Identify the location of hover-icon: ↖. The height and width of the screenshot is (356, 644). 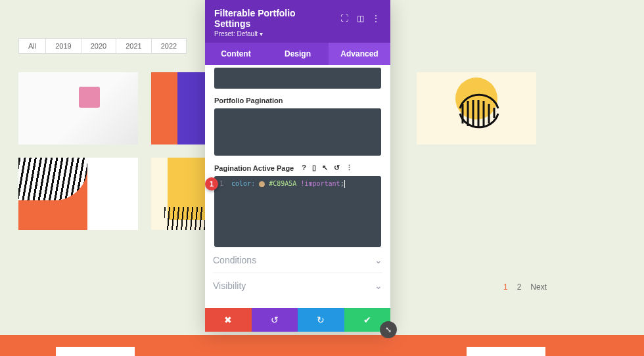
(325, 168).